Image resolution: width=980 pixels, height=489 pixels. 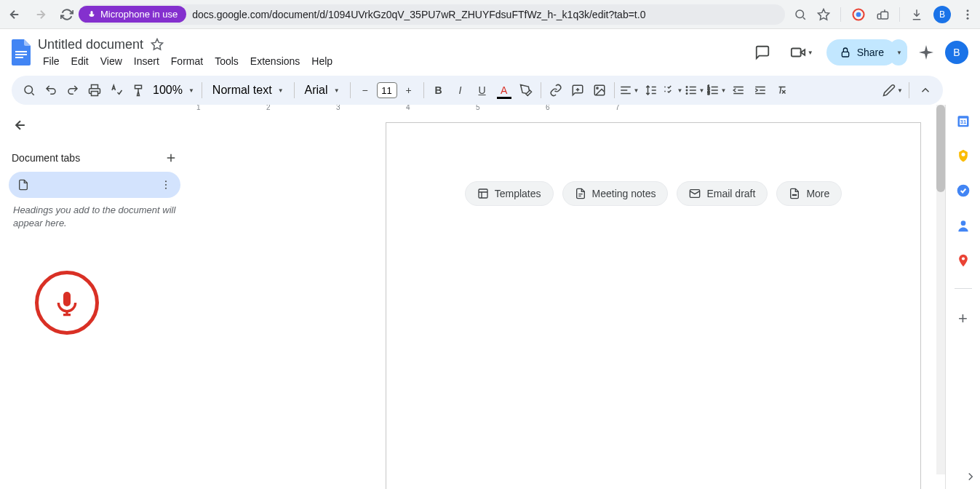 I want to click on meeting-notes-chip: Meeting notes, so click(x=616, y=194).